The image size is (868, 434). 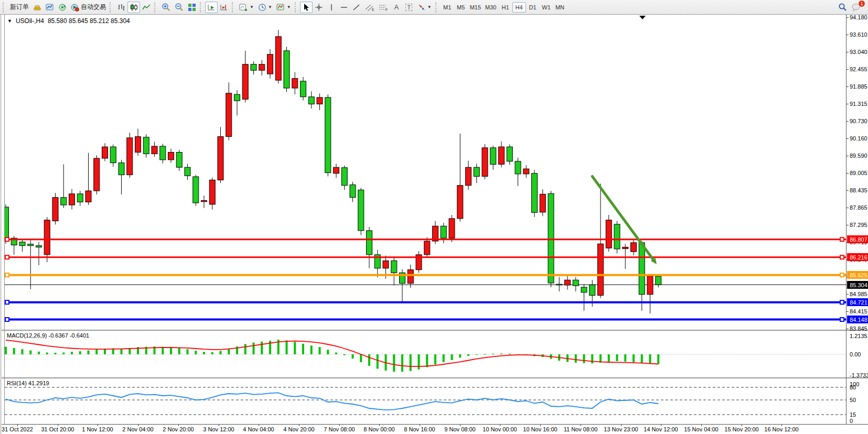 What do you see at coordinates (461, 7) in the screenshot?
I see `timeframe-button-m5: M5` at bounding box center [461, 7].